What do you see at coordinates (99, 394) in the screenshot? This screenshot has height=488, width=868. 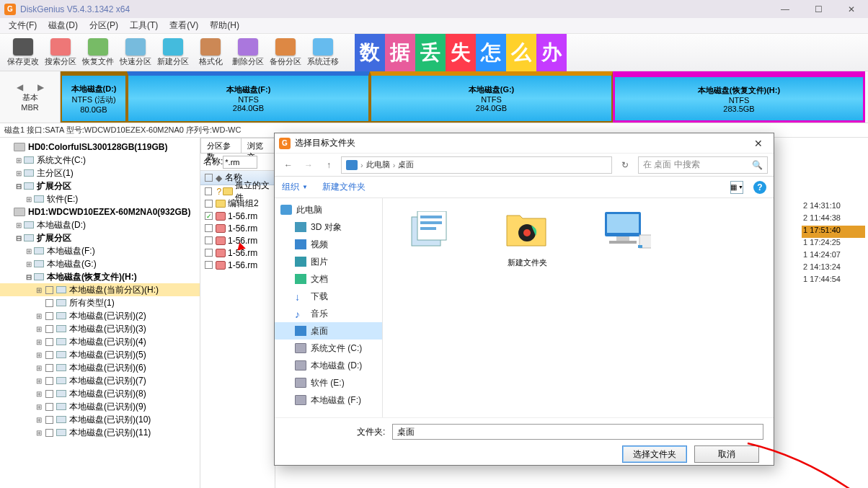 I see `tree-row: ⊞本地磁盘(已识别)(8)` at bounding box center [99, 394].